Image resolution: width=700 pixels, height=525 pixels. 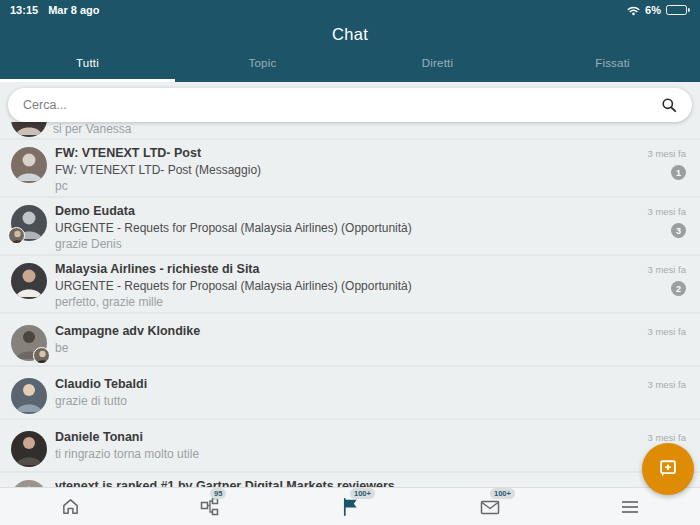 I want to click on chat-preview: be, so click(x=344, y=348).